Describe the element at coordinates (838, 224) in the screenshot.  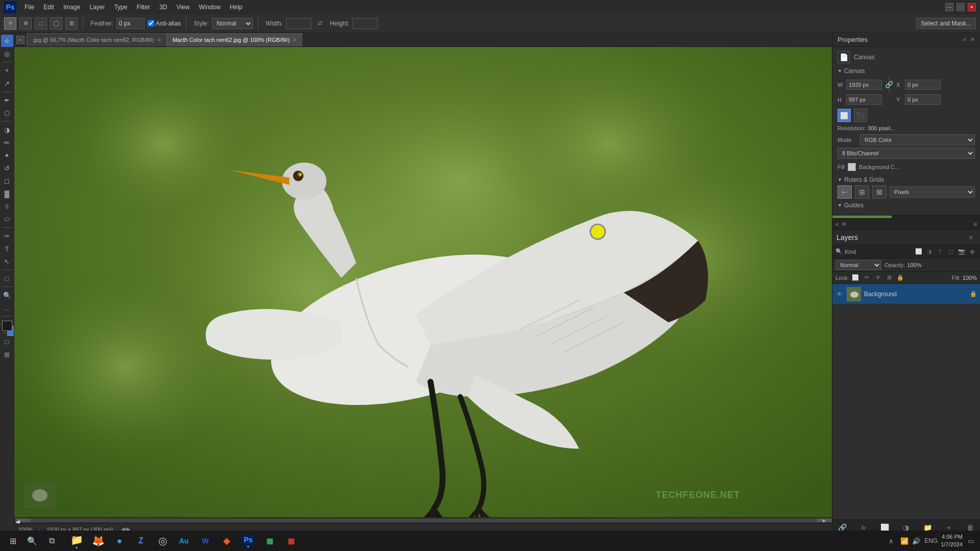
I see `layers-panel-popout: «` at that location.